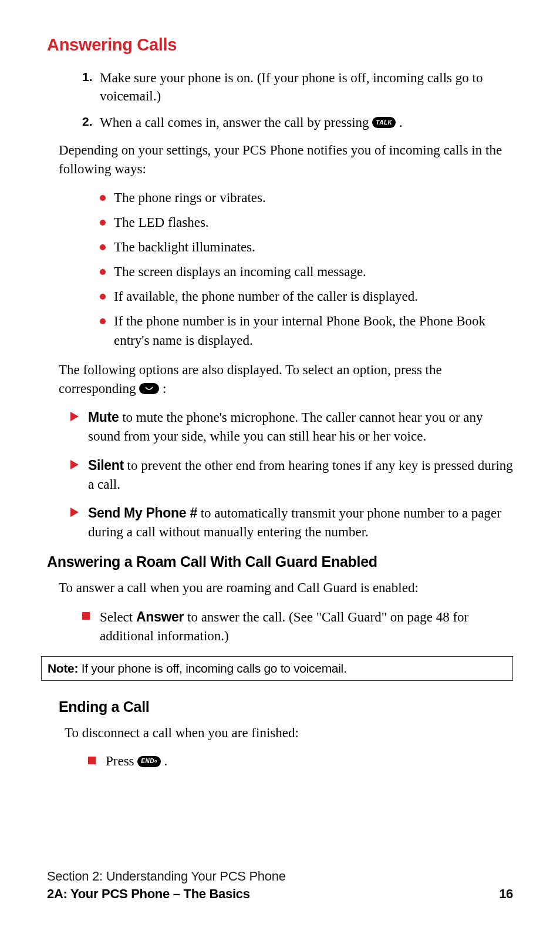 This screenshot has height=934, width=560. What do you see at coordinates (286, 160) in the screenshot?
I see `notify-intro-paragraph: Depending on your settings, your PCS Pho…` at bounding box center [286, 160].